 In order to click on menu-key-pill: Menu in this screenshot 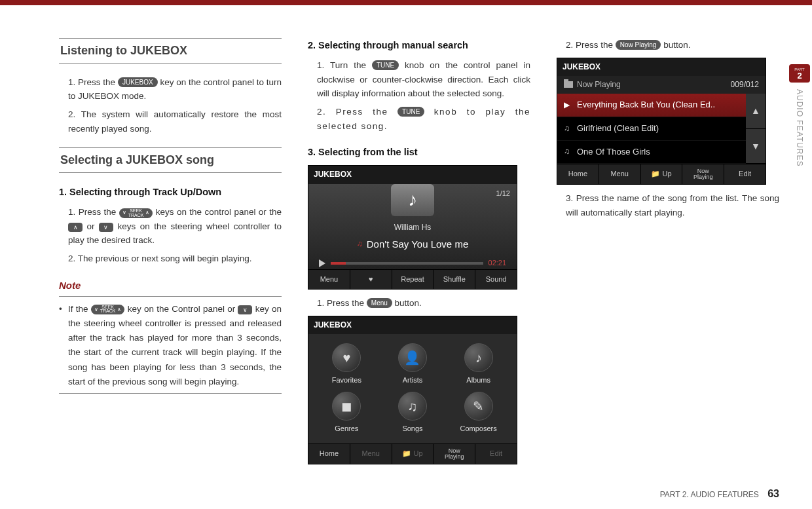, I will do `click(380, 303)`.